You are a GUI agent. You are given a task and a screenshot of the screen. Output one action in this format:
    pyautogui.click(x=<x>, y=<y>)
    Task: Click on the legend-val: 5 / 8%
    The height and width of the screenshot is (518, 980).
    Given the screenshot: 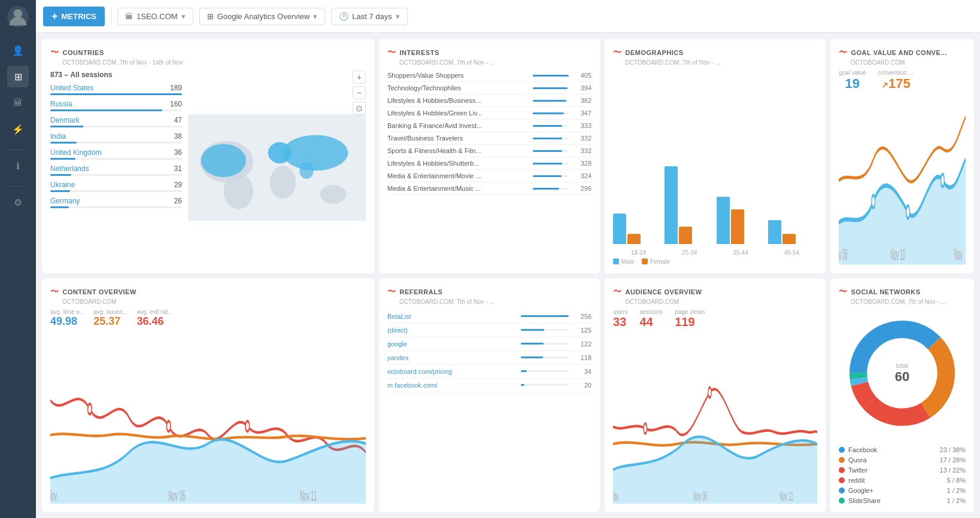 What is the action you would take?
    pyautogui.click(x=957, y=480)
    